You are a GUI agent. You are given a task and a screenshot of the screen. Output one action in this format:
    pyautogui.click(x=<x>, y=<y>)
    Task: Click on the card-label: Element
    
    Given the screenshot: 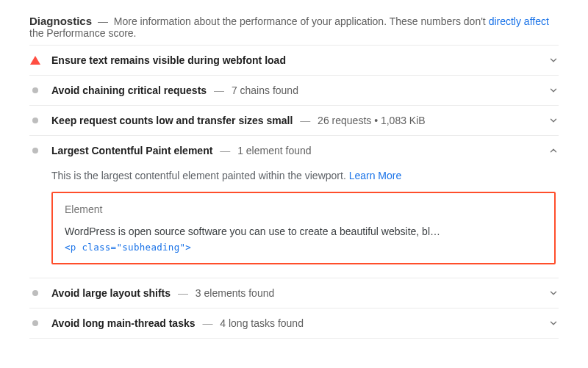 What is the action you would take?
    pyautogui.click(x=304, y=209)
    